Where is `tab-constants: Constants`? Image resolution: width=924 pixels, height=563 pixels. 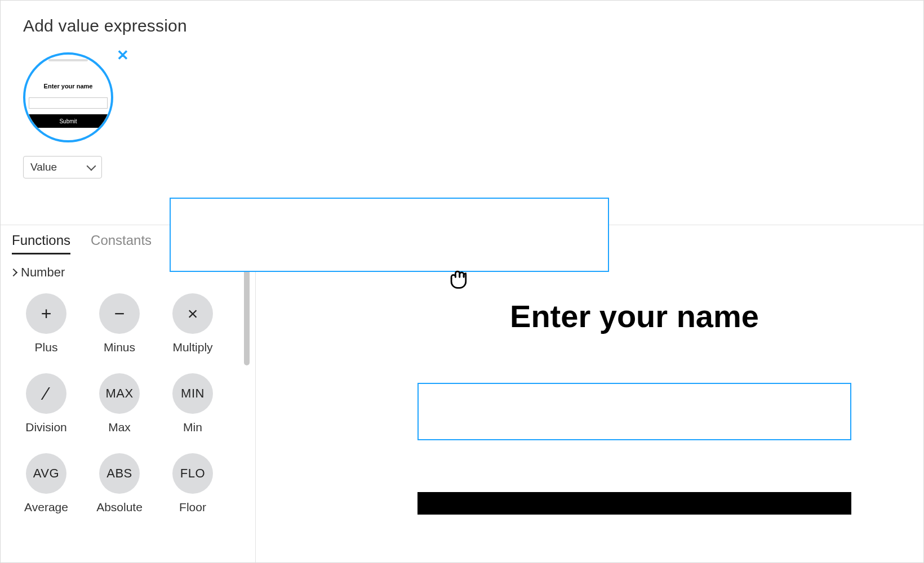
tab-constants: Constants is located at coordinates (121, 243).